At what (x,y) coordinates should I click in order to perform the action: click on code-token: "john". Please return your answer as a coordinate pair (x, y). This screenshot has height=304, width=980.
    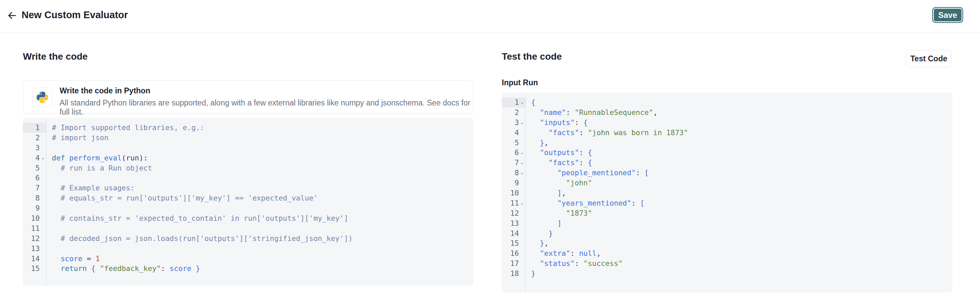
    Looking at the image, I should click on (579, 183).